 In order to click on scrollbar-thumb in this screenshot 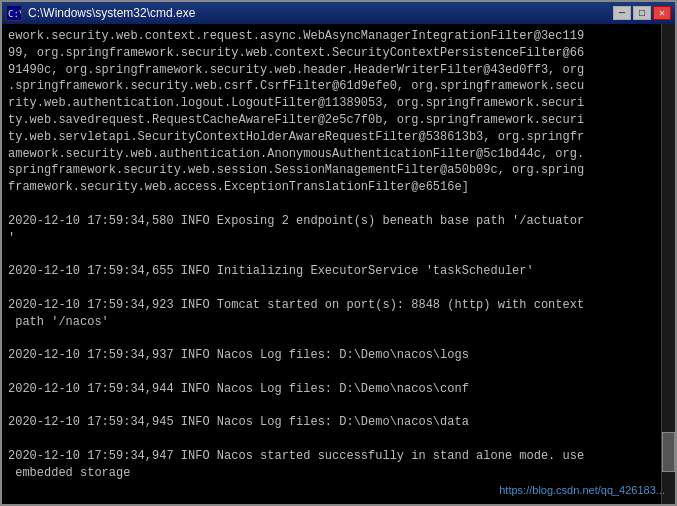, I will do `click(668, 452)`.